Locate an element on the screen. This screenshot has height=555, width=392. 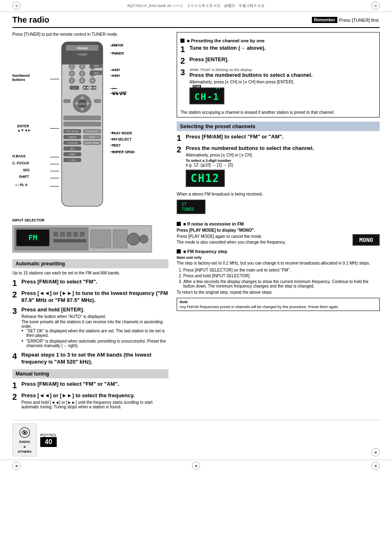
step-main: Press the numbered buttons to select a c… is located at coordinates (251, 75).